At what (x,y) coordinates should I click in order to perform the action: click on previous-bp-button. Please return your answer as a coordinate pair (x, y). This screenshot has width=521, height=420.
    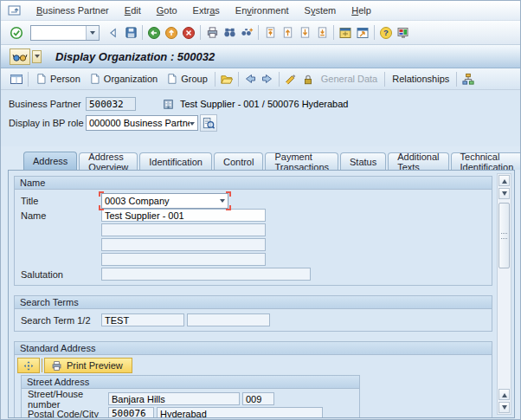
    Looking at the image, I should click on (250, 79).